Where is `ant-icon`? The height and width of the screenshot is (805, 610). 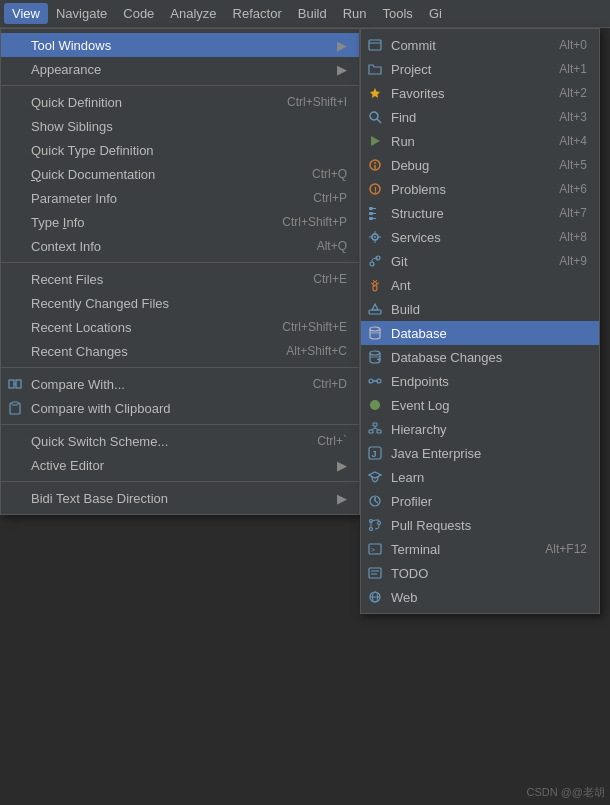
ant-icon is located at coordinates (375, 285).